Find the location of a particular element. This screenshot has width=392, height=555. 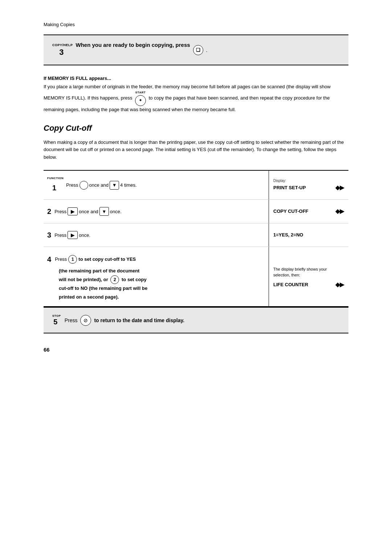

step2-arrow-button: ▶ is located at coordinates (73, 211).